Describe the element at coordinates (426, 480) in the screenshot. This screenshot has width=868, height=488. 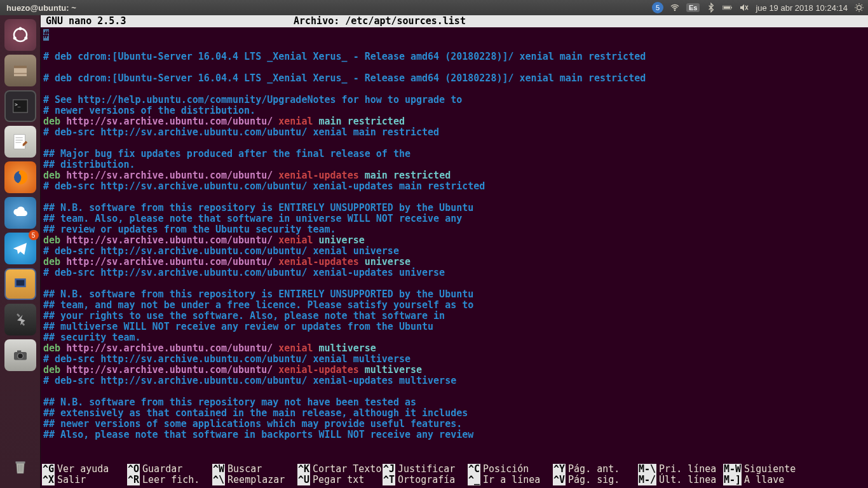
I see `shortcut-label: Ortografía` at that location.